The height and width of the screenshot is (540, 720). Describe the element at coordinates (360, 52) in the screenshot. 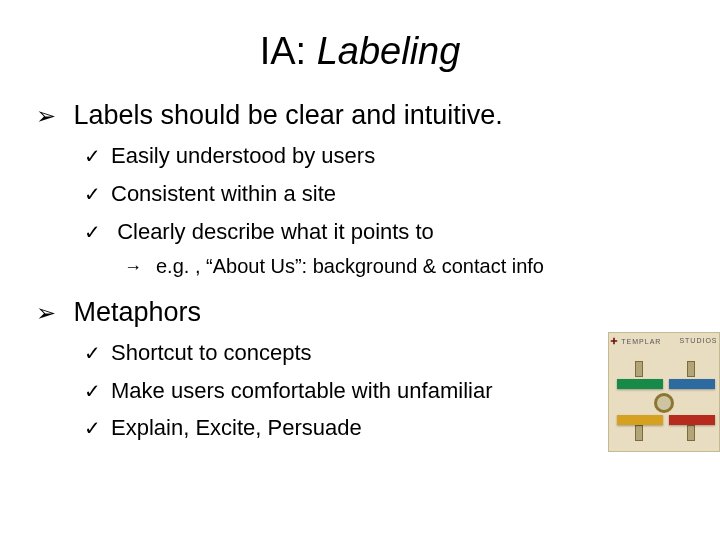

I see `slide-title: IA: Labeling` at that location.